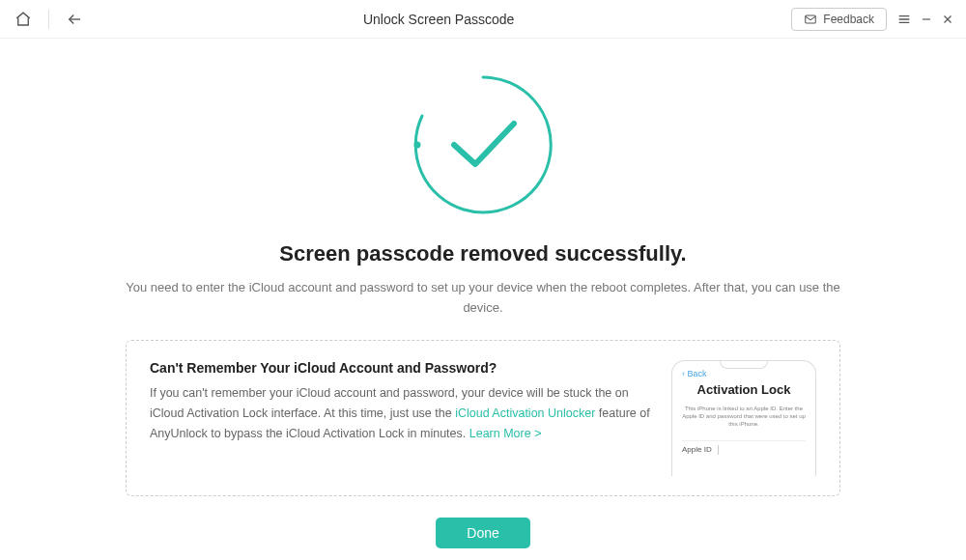  I want to click on window-title: Unlock Screen Passcode, so click(439, 19).